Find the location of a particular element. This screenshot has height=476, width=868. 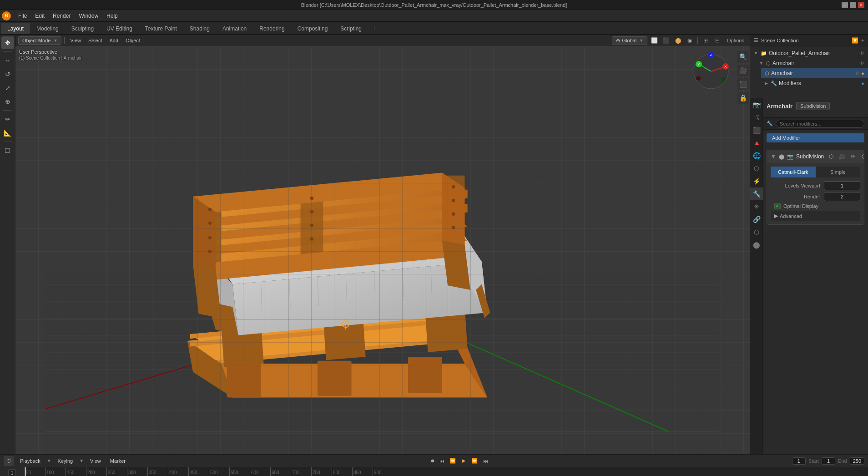

tab-sculpting: Sculpting is located at coordinates (83, 28).